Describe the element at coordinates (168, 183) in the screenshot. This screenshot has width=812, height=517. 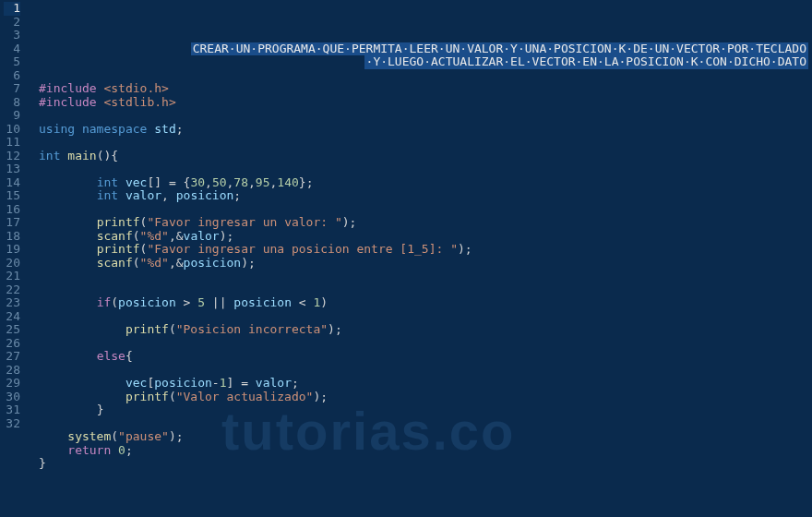
I see `token: [] = {` at that location.